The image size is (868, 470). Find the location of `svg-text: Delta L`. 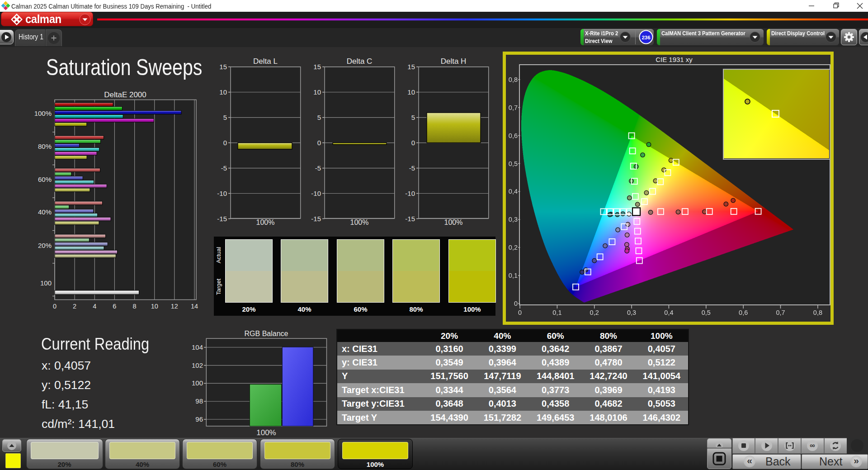

svg-text: Delta L is located at coordinates (265, 62).